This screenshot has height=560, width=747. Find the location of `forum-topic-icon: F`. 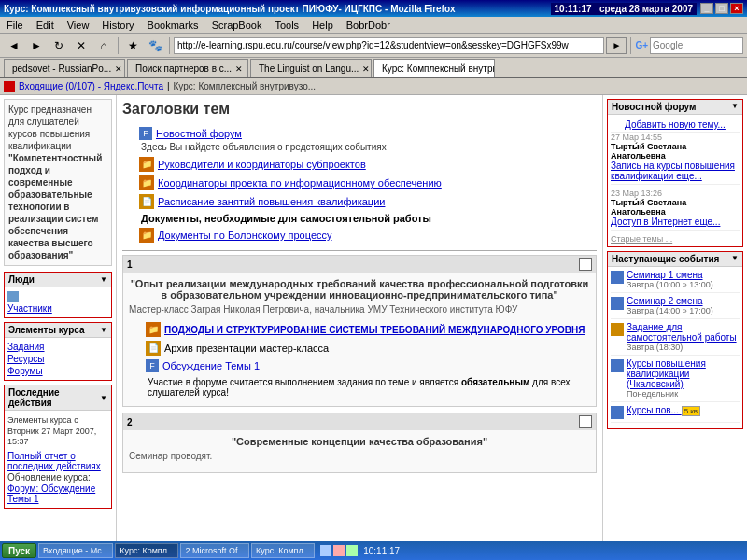

forum-topic-icon: F is located at coordinates (146, 133).